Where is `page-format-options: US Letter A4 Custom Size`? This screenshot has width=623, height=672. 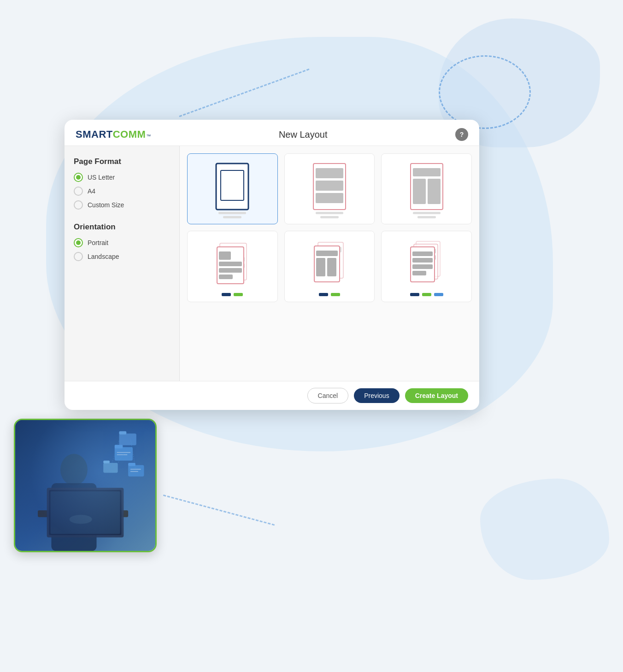
page-format-options: US Letter A4 Custom Size is located at coordinates (122, 191).